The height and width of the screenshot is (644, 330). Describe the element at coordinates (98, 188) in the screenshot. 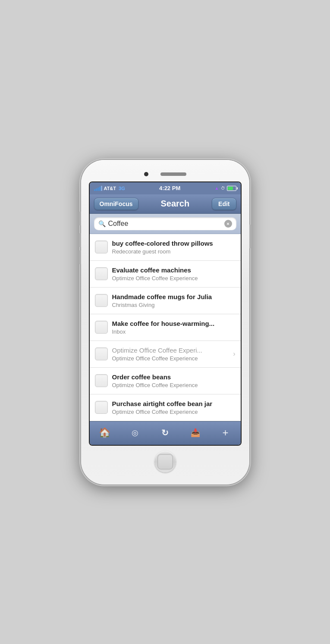

I see `signal-bars` at that location.